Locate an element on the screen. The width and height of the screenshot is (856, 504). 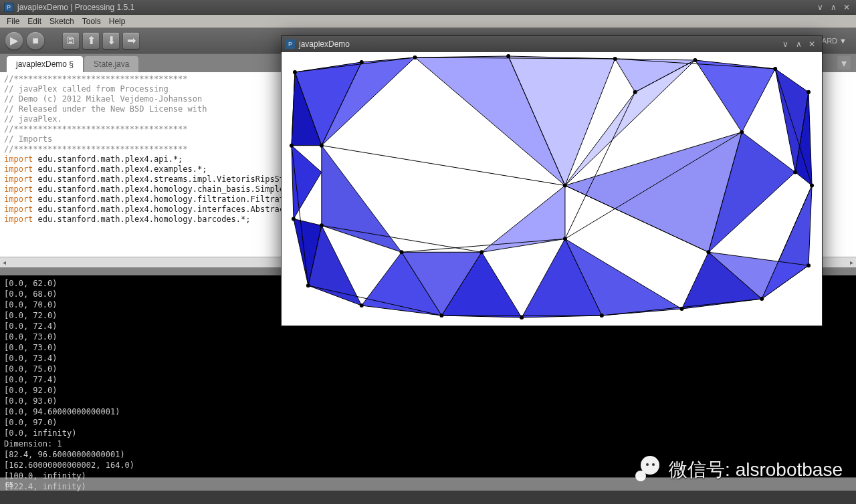
menu-sketch: Sketch is located at coordinates (62, 21).